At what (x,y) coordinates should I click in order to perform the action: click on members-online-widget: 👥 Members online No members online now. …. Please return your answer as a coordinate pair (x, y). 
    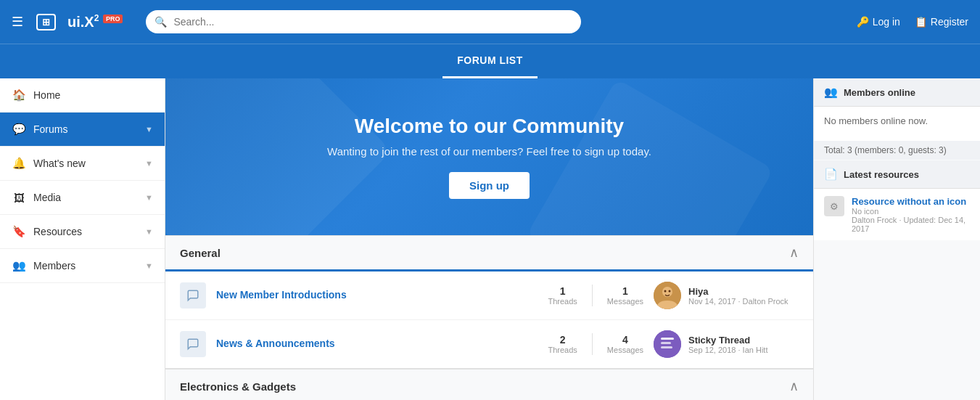
    Looking at the image, I should click on (897, 119).